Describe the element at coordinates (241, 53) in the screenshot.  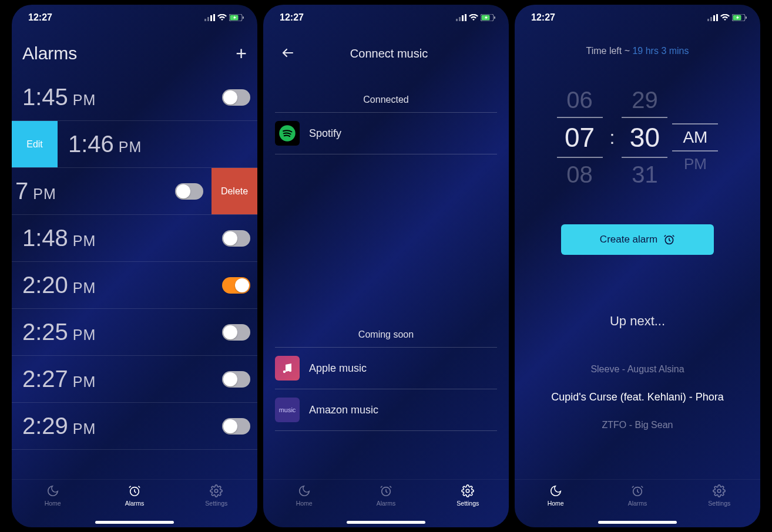
I see `add-alarm-button: +` at that location.